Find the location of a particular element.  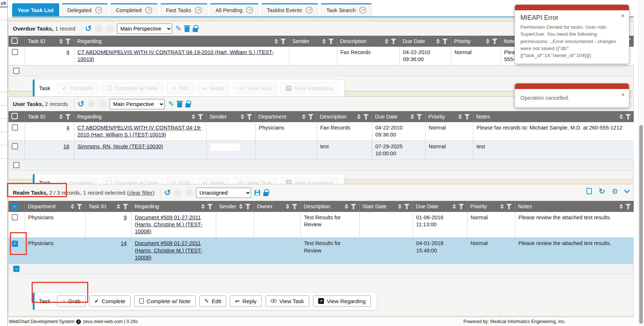

column-header-department: Department is located at coordinates (286, 117).